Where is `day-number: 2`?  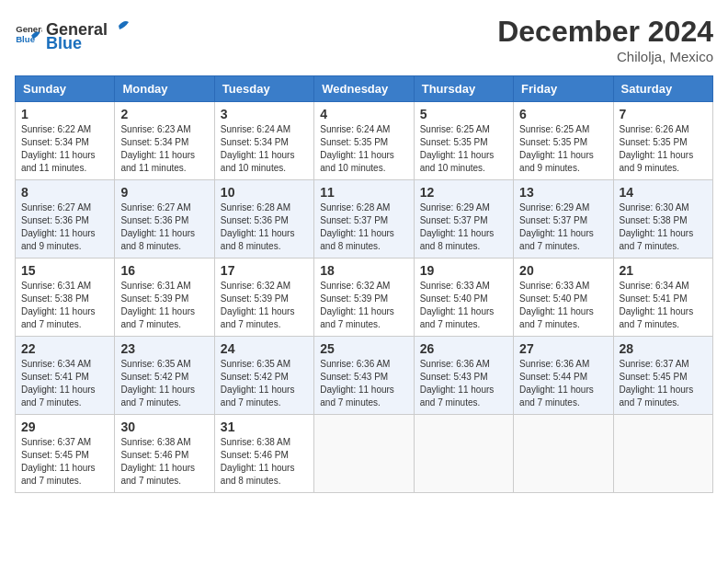
day-number: 2 is located at coordinates (164, 114).